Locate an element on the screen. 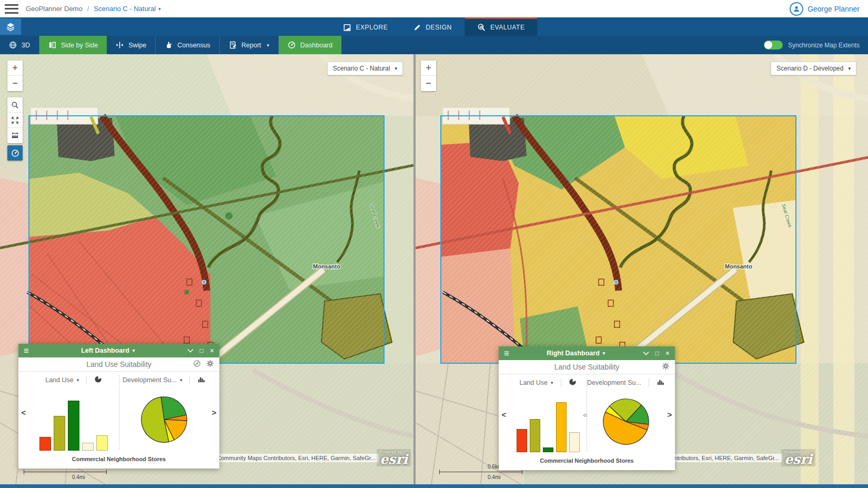 The width and height of the screenshot is (868, 488). evaluate-chart-magnifier-icon is located at coordinates (481, 27).